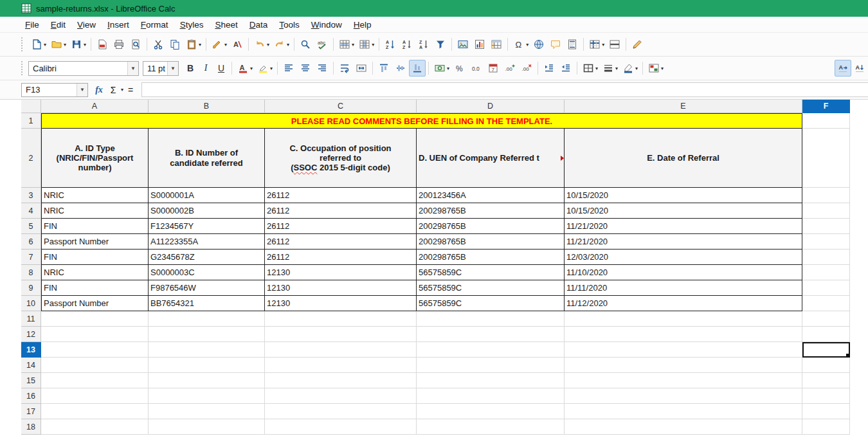 The height and width of the screenshot is (436, 868). What do you see at coordinates (207, 381) in the screenshot?
I see `cell-B15` at bounding box center [207, 381].